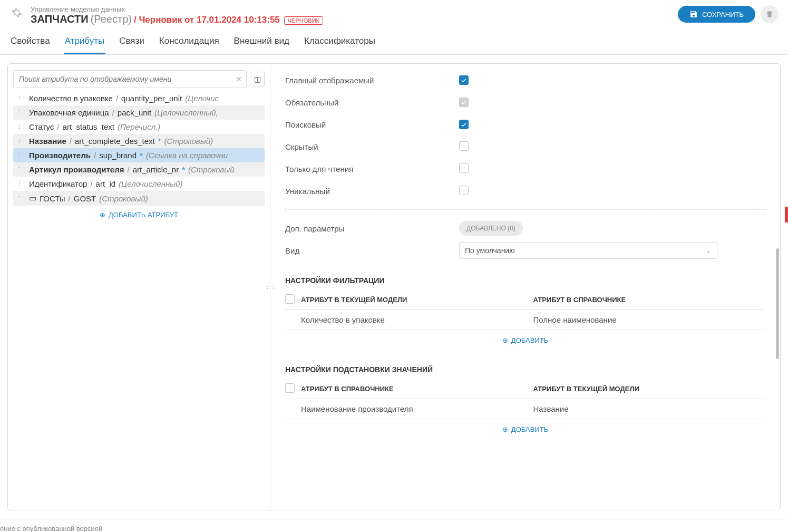 The image size is (788, 532). Describe the element at coordinates (202, 98) in the screenshot. I see `attr-type: (Целочис` at that location.